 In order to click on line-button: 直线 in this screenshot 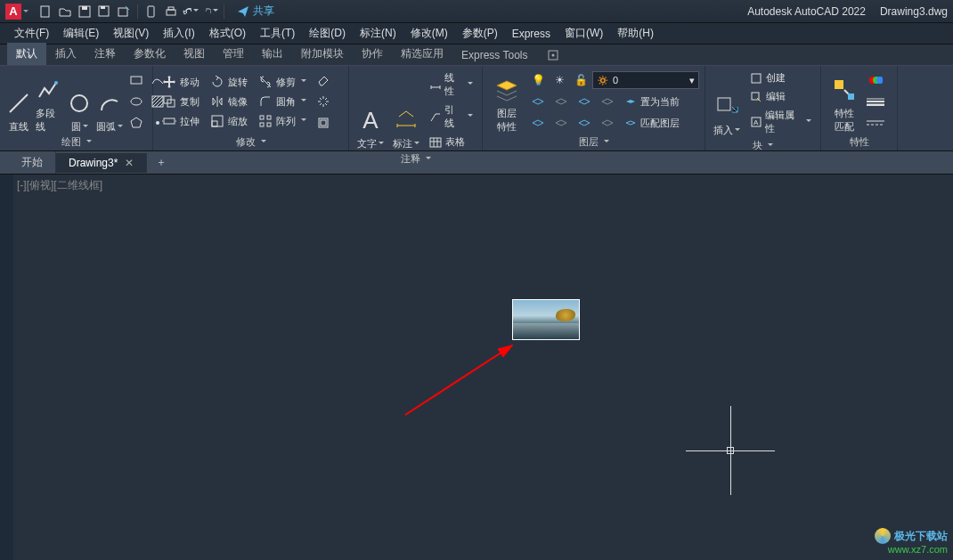, I will do `click(19, 101)`.